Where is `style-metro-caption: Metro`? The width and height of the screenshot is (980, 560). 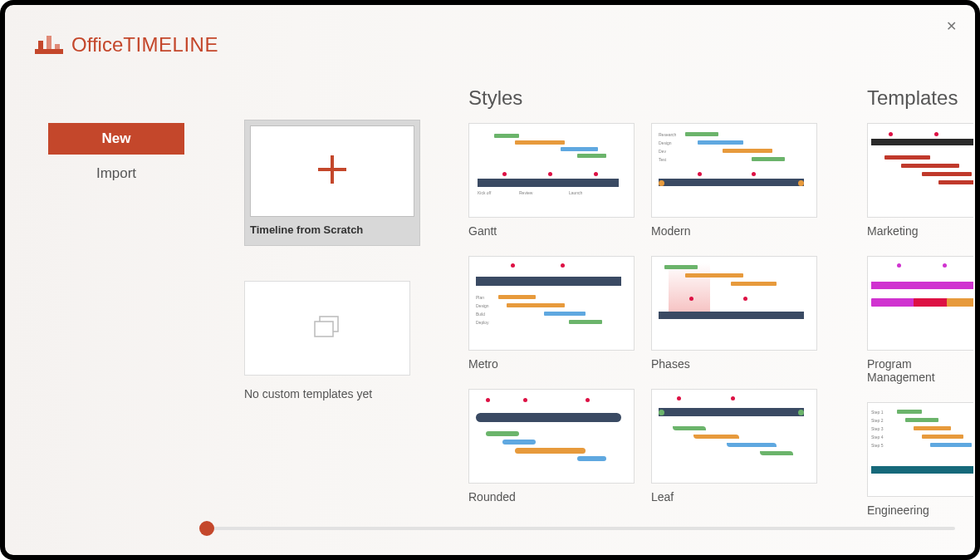
style-metro-caption: Metro is located at coordinates (551, 364).